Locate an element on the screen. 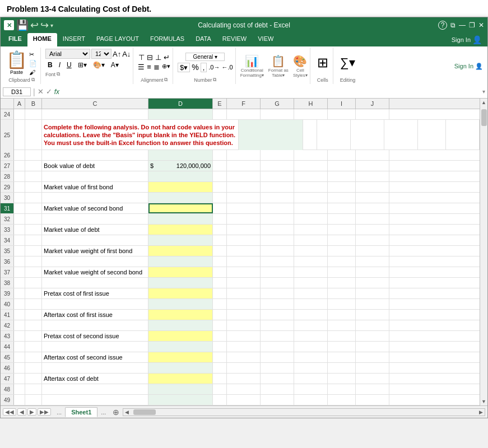 The image size is (488, 448). cell-f46 is located at coordinates (244, 368).